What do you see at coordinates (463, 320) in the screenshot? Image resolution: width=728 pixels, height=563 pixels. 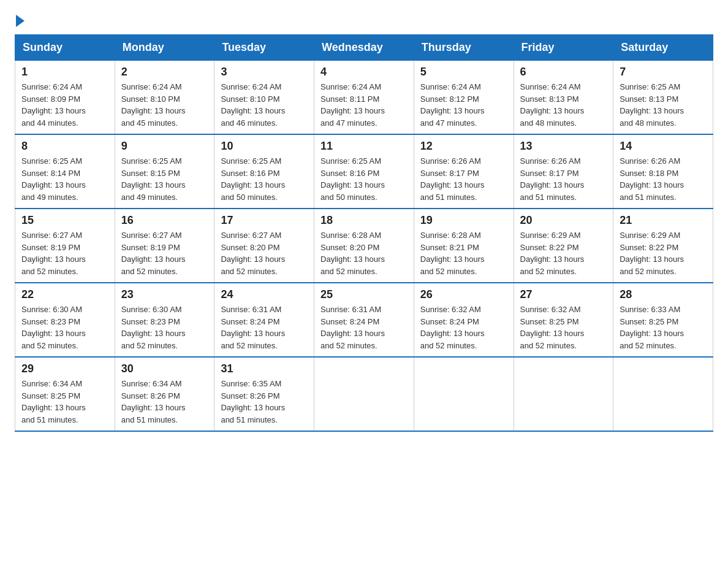 I see `calendar-cell: 26 Sunrise: 6:32 AMSunset: 8:24 PMDaylig…` at bounding box center [463, 320].